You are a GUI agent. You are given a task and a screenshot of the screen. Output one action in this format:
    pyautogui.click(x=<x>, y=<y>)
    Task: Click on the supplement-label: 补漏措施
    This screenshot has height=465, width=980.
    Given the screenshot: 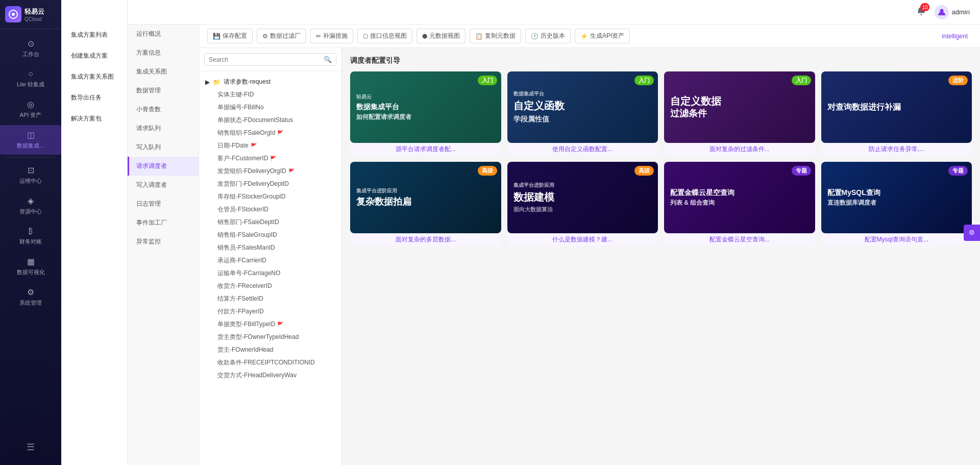 What is the action you would take?
    pyautogui.click(x=335, y=36)
    